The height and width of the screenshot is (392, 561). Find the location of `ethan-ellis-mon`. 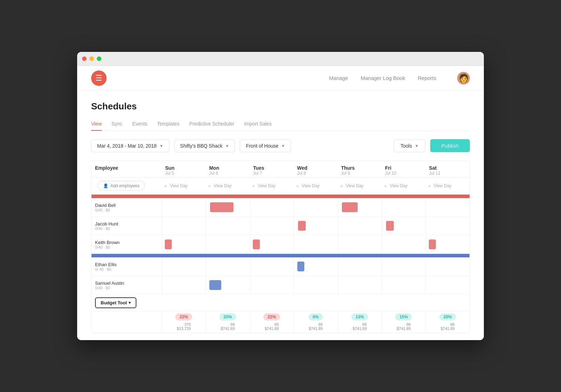

ethan-ellis-mon is located at coordinates (227, 266).